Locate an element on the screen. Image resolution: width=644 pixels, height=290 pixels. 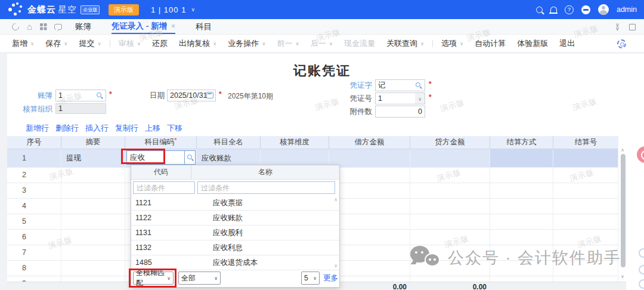
related-query-button: 关联查询∨ is located at coordinates (405, 44).